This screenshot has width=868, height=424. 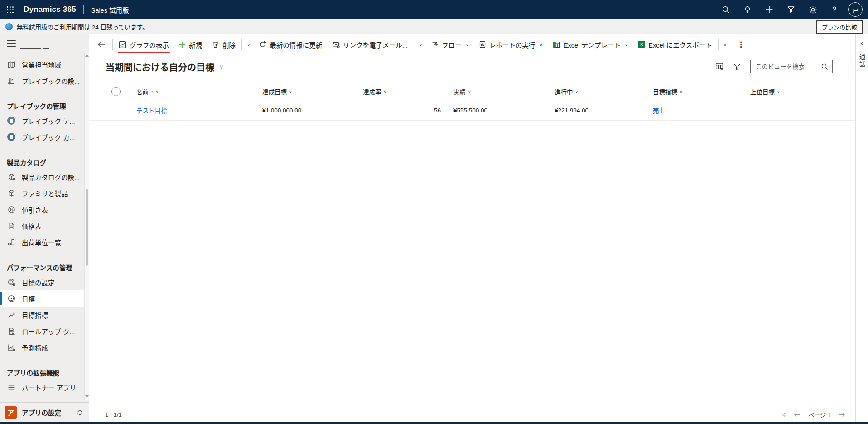 What do you see at coordinates (44, 177) in the screenshot?
I see `sidebar-item-product-catalog-settings: 製品カタログの設...` at bounding box center [44, 177].